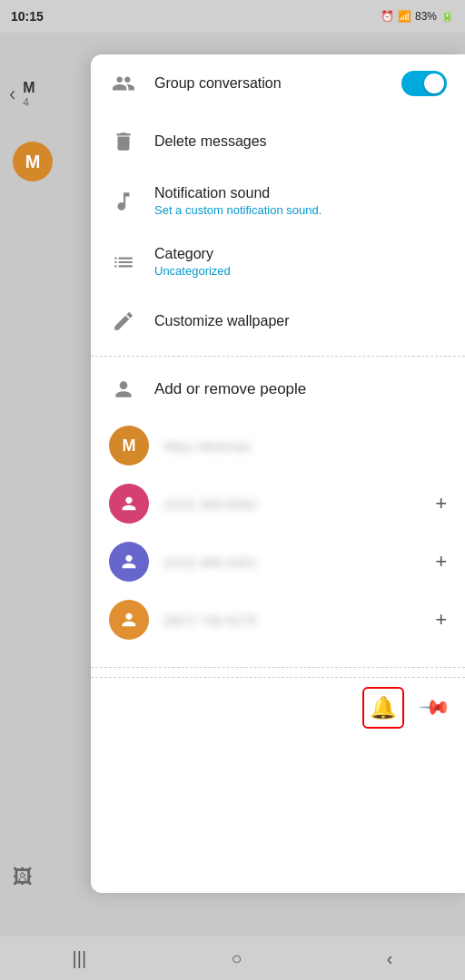 The width and height of the screenshot is (465, 980). What do you see at coordinates (405, 16) in the screenshot?
I see `signal-icon: 📶` at bounding box center [405, 16].